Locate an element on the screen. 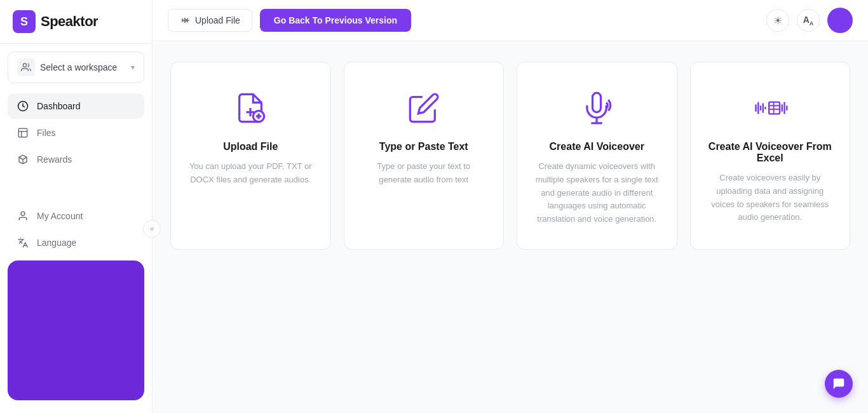 Image resolution: width=868 pixels, height=413 pixels. sidebar-item-language: Language is located at coordinates (76, 243).